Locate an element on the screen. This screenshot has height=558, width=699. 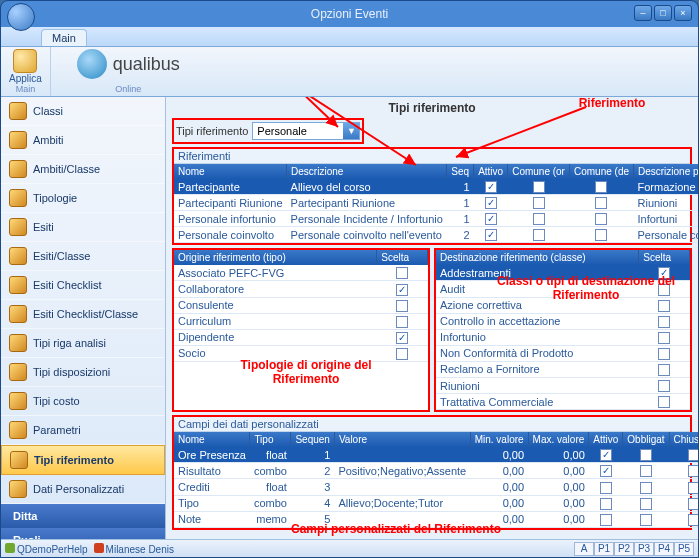
table-row: Addestramenti is located at coordinates (563, 273).